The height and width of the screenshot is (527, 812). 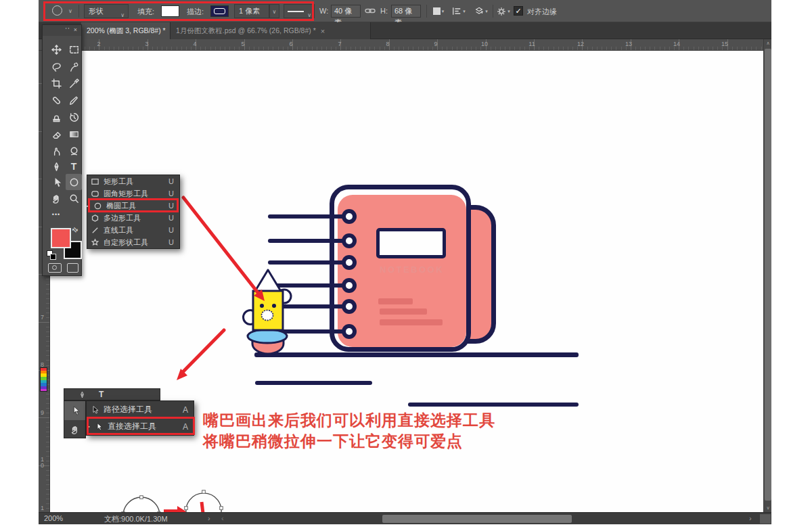 I want to click on character-eye, so click(x=274, y=306).